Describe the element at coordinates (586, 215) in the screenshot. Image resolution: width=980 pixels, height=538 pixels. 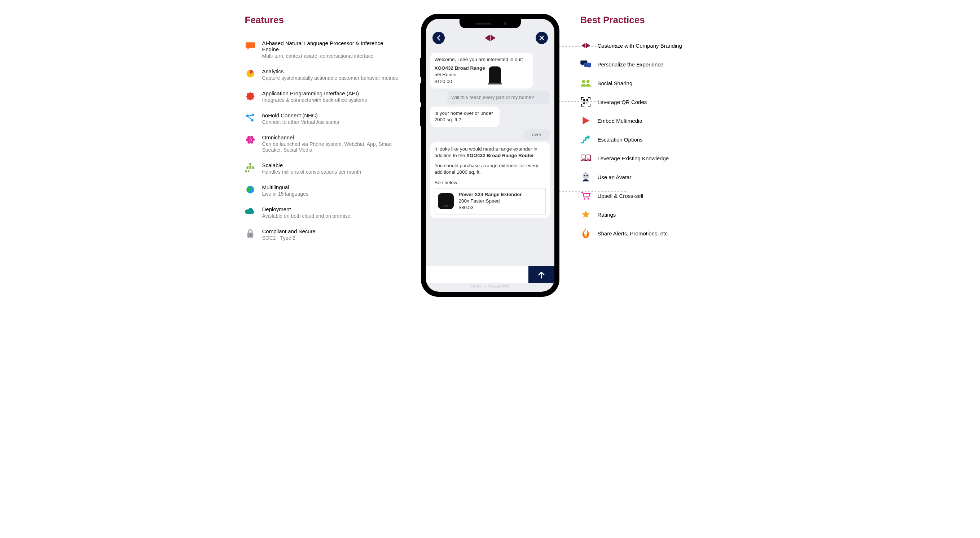
I see `star-icon` at that location.